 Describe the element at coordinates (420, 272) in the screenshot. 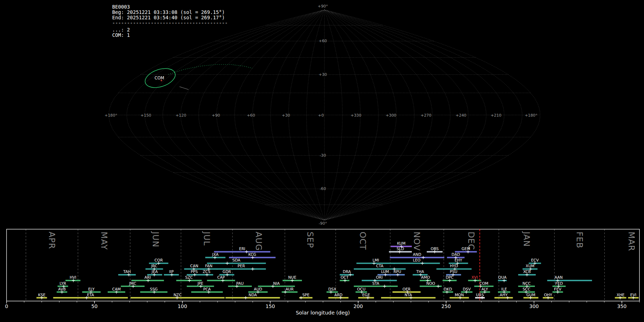

I see `shower-label-THA: THA` at that location.